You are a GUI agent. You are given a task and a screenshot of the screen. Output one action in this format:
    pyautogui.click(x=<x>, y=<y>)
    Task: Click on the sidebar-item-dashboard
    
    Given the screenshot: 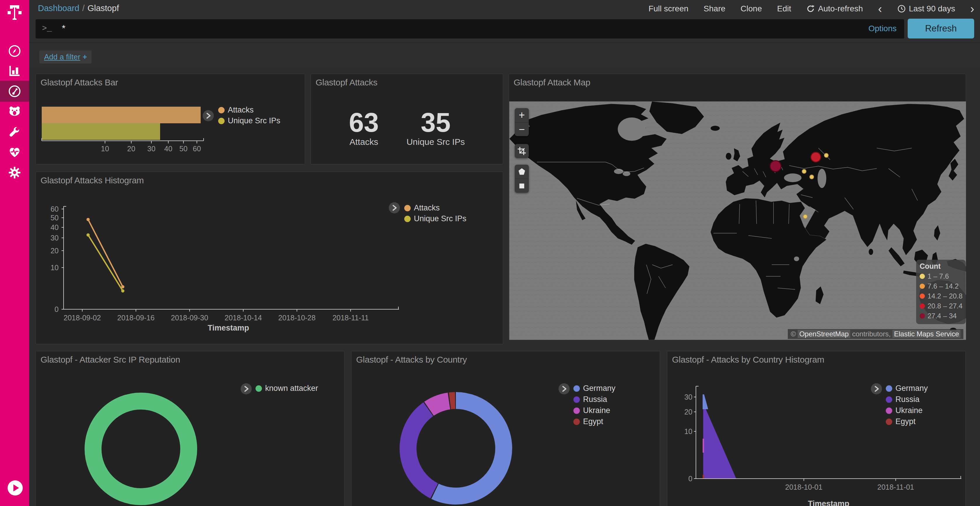 What is the action you would take?
    pyautogui.click(x=14, y=91)
    